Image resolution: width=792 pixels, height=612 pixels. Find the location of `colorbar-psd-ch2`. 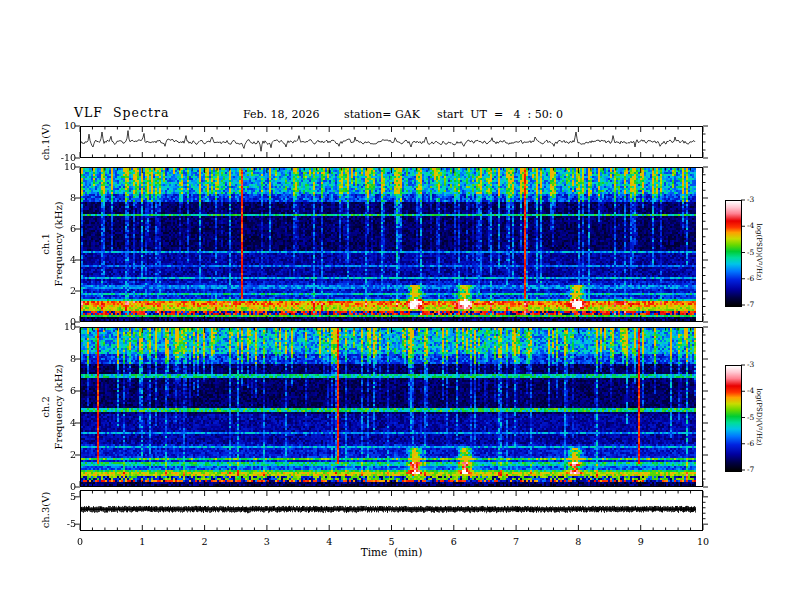

colorbar-psd-ch2 is located at coordinates (734, 418).